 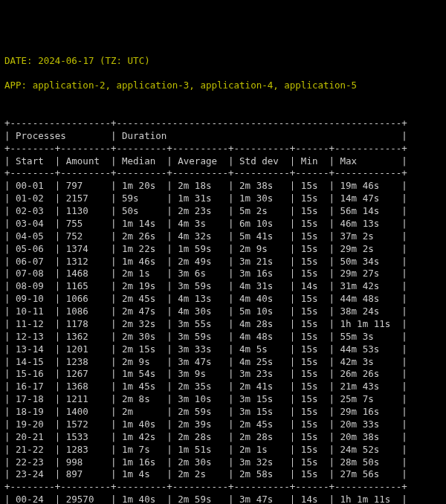 What do you see at coordinates (223, 287) in the screenshot?
I see `table-row: | 08-09 | 1165 | 2m 19s | 3m 59s | 4m 31…` at bounding box center [223, 287].